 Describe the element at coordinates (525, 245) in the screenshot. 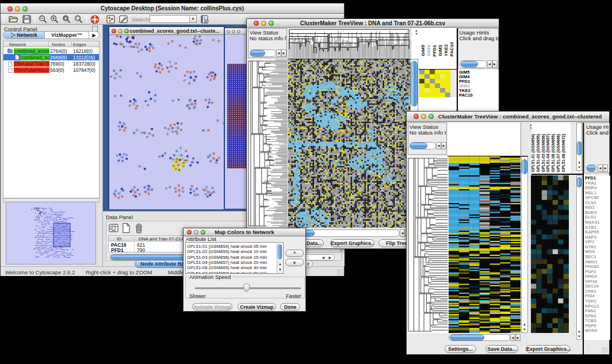

I see `tv2-heatmap-vscroll: ▲▼` at that location.